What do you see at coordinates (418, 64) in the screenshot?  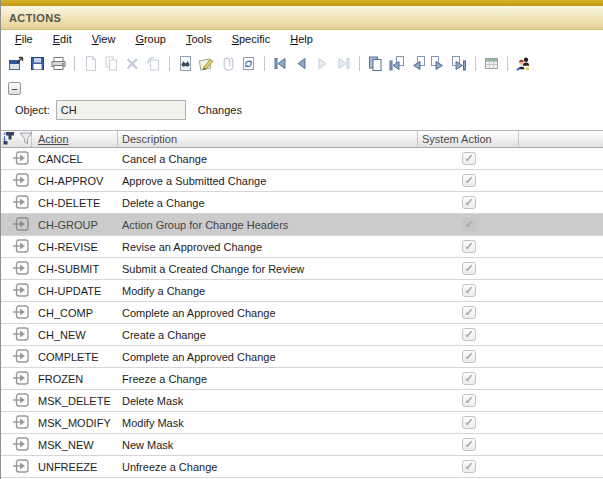 I see `previous-record-set-icon` at bounding box center [418, 64].